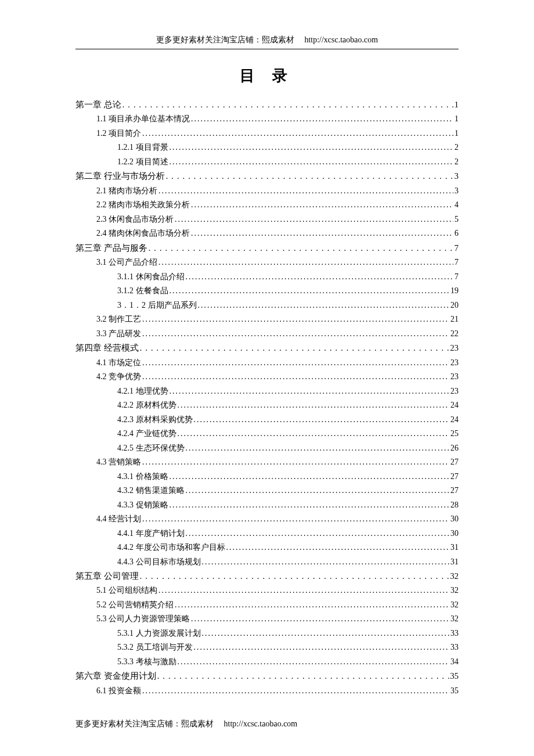  Describe the element at coordinates (456, 219) in the screenshot. I see `toc-entry-page: 5` at that location.